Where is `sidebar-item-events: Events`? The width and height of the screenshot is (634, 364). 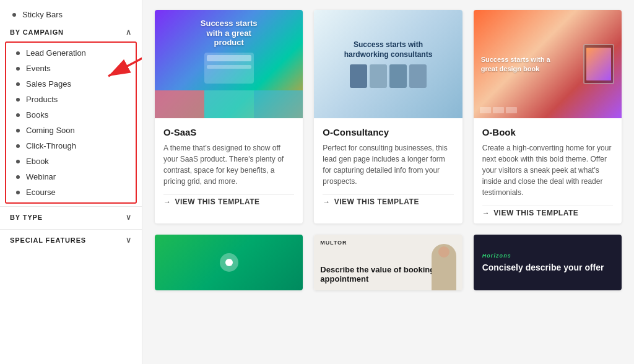 sidebar-item-events: Events is located at coordinates (71, 68).